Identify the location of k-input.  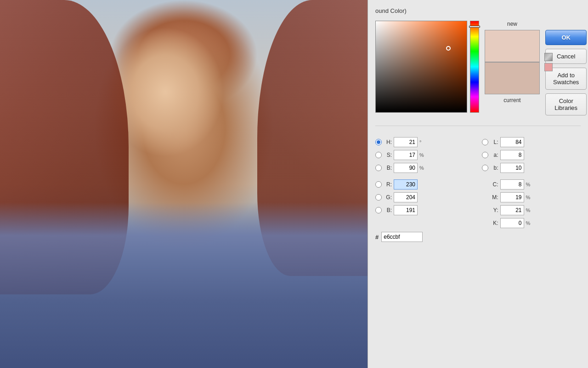
(512, 223).